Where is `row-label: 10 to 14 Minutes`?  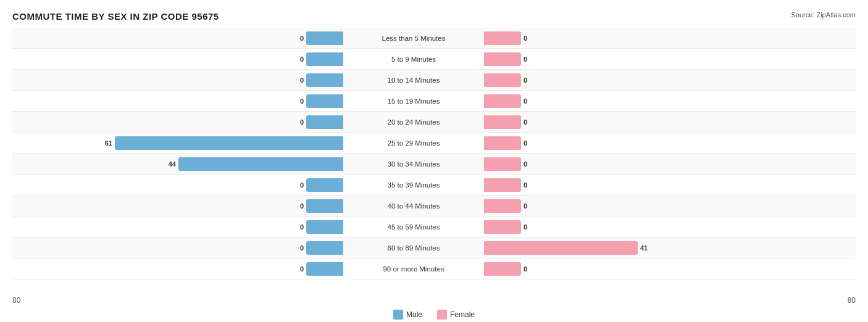
row-label: 10 to 14 Minutes is located at coordinates (414, 80).